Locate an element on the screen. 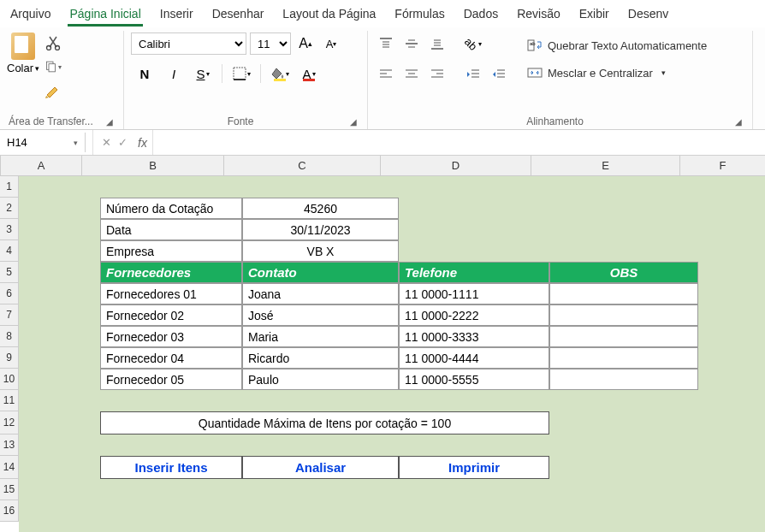  accept-formula-button: ✓ is located at coordinates (123, 142).